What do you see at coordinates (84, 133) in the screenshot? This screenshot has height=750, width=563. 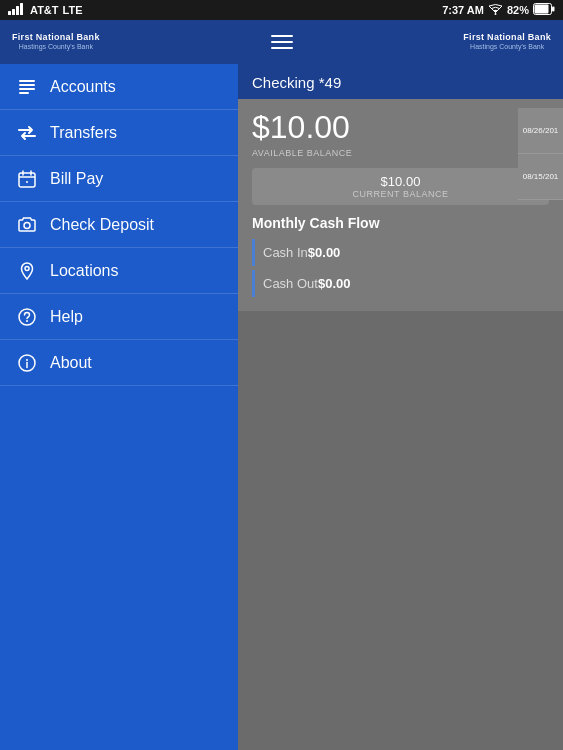 I see `transfers-label: Transfers` at bounding box center [84, 133].